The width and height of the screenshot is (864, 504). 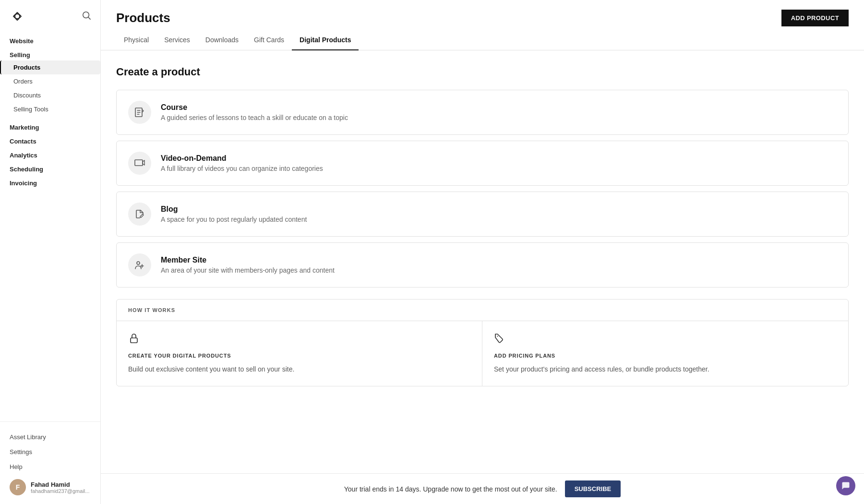 What do you see at coordinates (50, 110) in the screenshot?
I see `sidebar-nav: Website Selling Products Orders Discount…` at bounding box center [50, 110].